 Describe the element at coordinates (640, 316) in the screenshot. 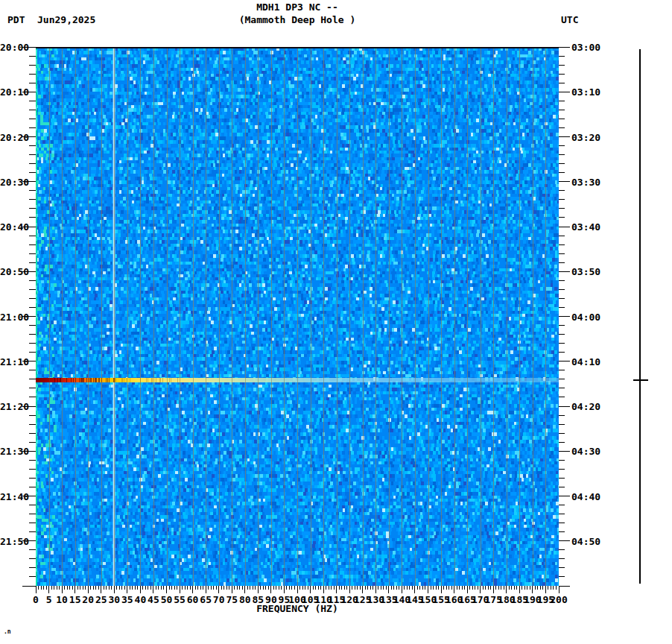

I see `amplitude-scalebar` at that location.